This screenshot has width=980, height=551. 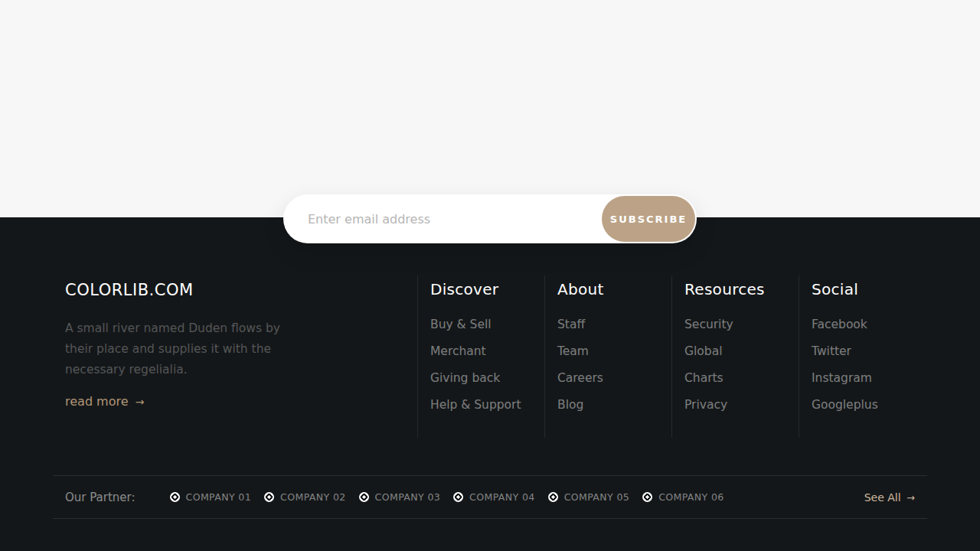 What do you see at coordinates (883, 497) in the screenshot?
I see `see-all-label: See All` at bounding box center [883, 497].